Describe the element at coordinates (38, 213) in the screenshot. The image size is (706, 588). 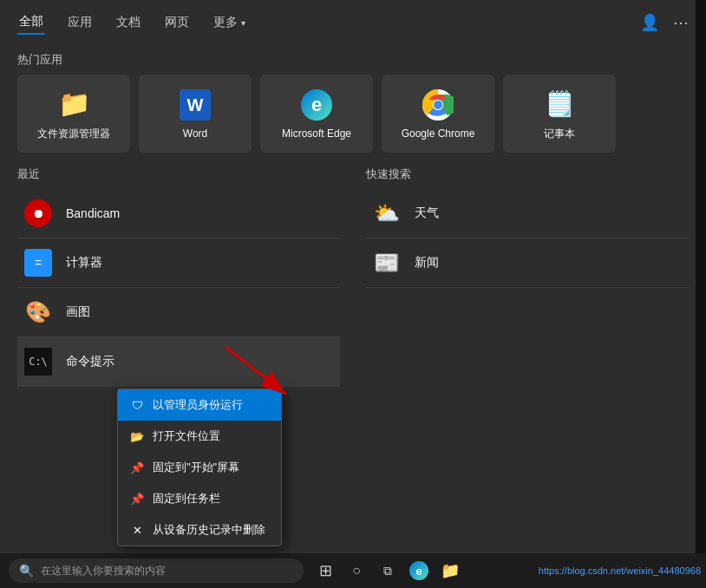
I see `bandicam-icon: ⏺` at that location.